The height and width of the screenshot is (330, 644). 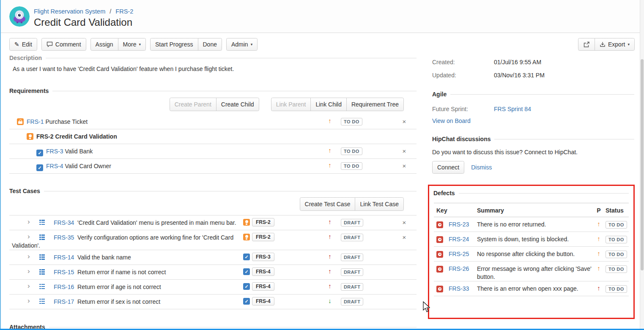 What do you see at coordinates (531, 210) in the screenshot?
I see `defects-table-header: Key Summary P Status` at bounding box center [531, 210].